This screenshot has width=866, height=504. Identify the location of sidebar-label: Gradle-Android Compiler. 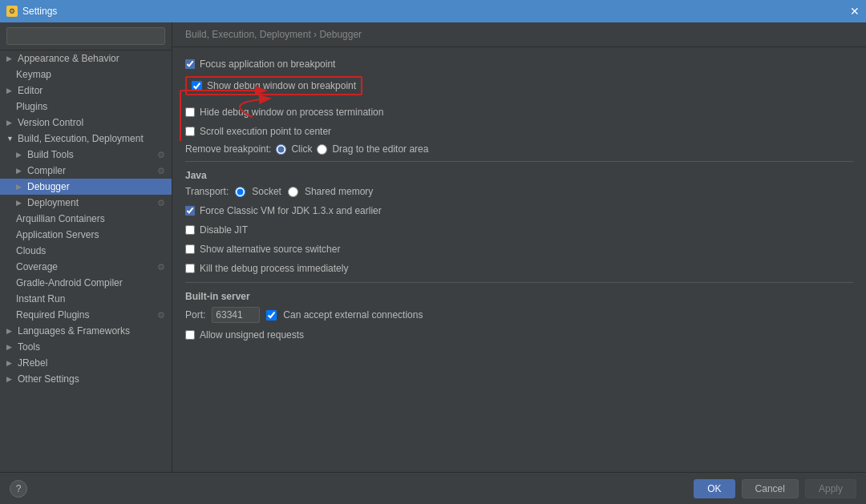
(69, 283).